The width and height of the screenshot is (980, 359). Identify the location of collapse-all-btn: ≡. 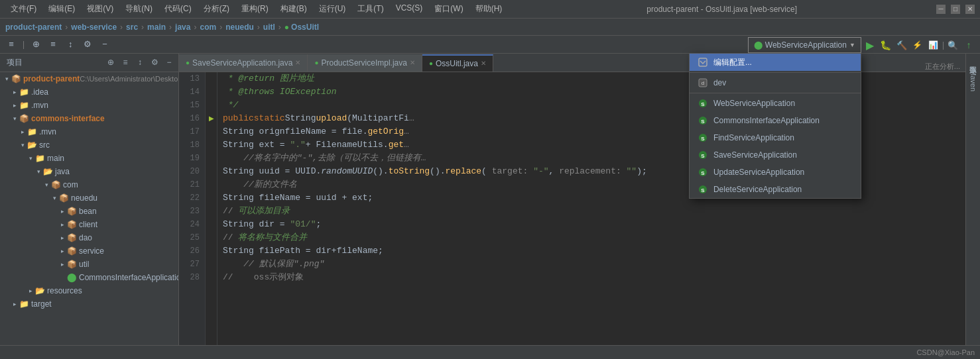
(53, 44).